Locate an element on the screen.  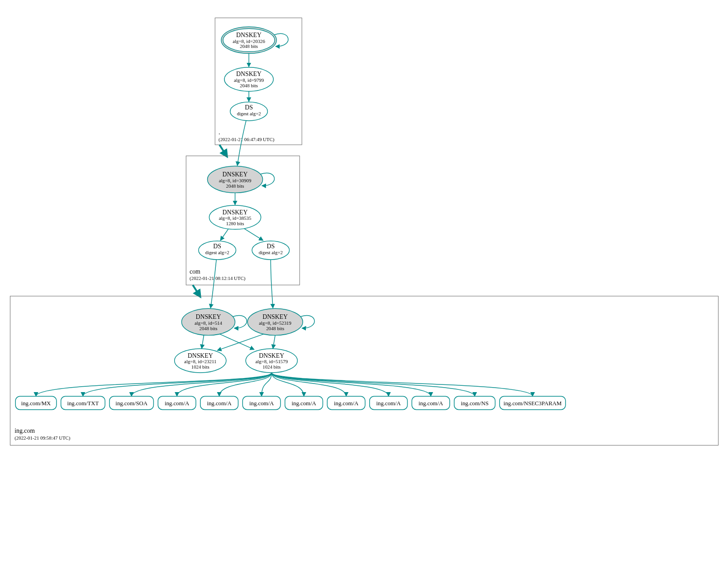
com-ds1-node: DS digest alg=2 is located at coordinates (217, 251).